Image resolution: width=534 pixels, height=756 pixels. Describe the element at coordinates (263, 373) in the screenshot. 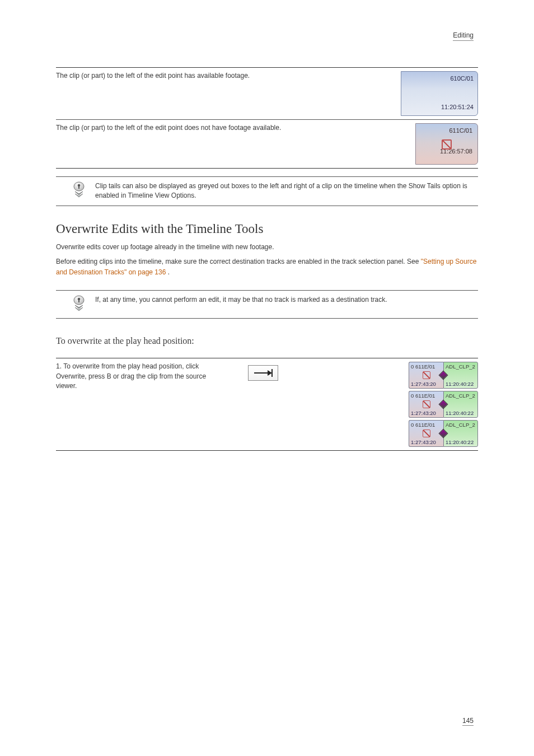

I see `overwrite-button-icon` at that location.